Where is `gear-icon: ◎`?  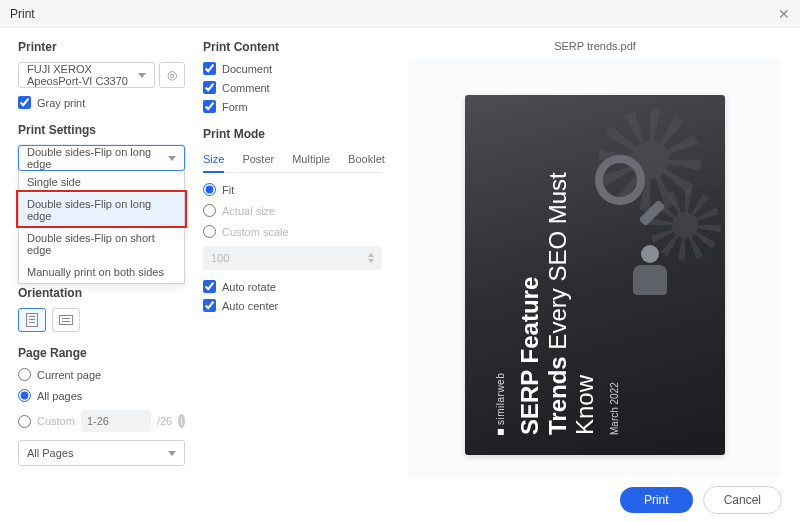
gear-icon: ◎ is located at coordinates (172, 75).